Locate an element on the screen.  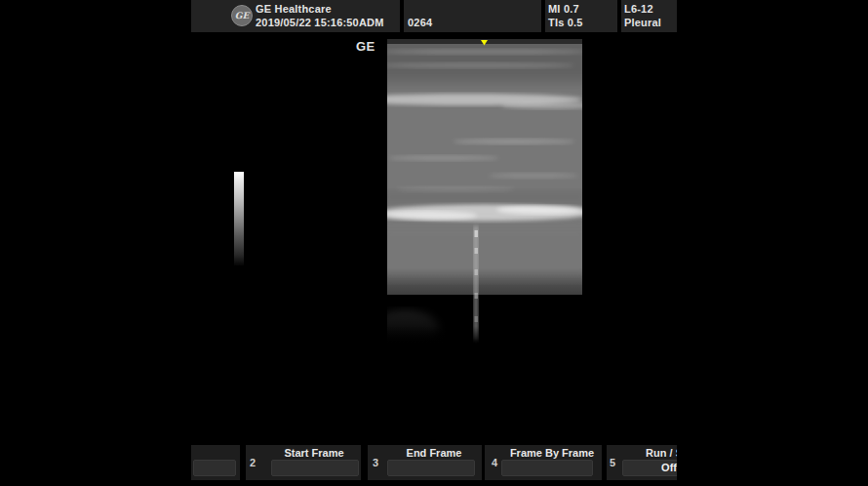
softkey-label: Frame By Frame is located at coordinates (552, 453).